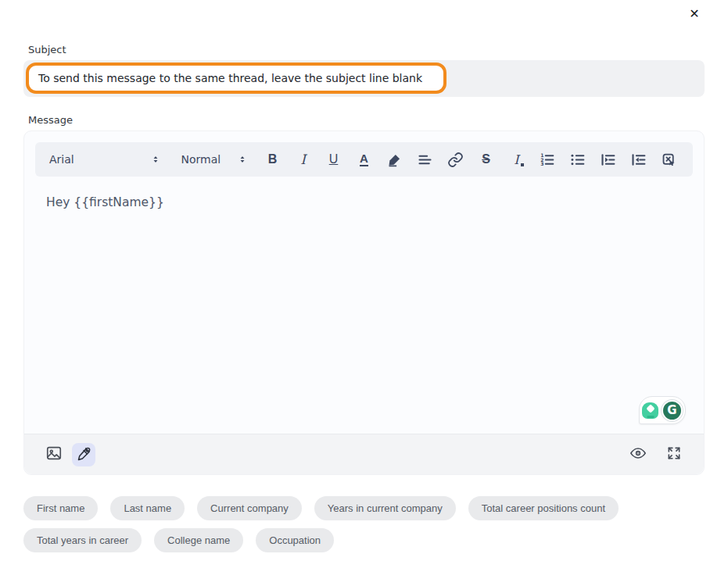 The image size is (728, 561). What do you see at coordinates (547, 159) in the screenshot?
I see `ordered-list-icon: 123` at bounding box center [547, 159].